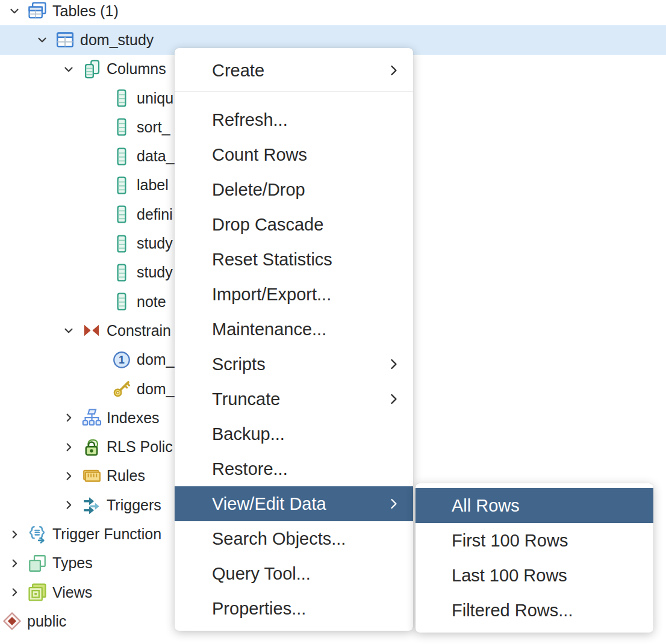 The image size is (666, 644). I want to click on schema-icon, so click(12, 621).